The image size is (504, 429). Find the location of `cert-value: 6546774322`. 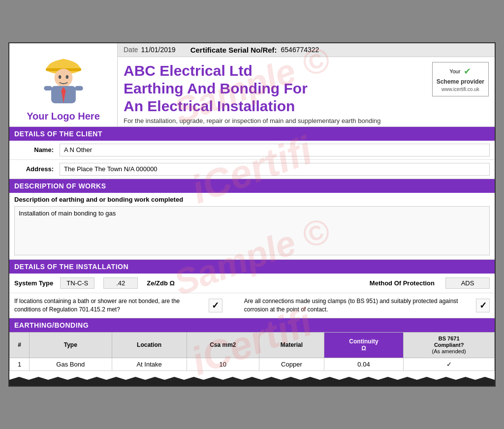

cert-value: 6546774322 is located at coordinates (300, 50).